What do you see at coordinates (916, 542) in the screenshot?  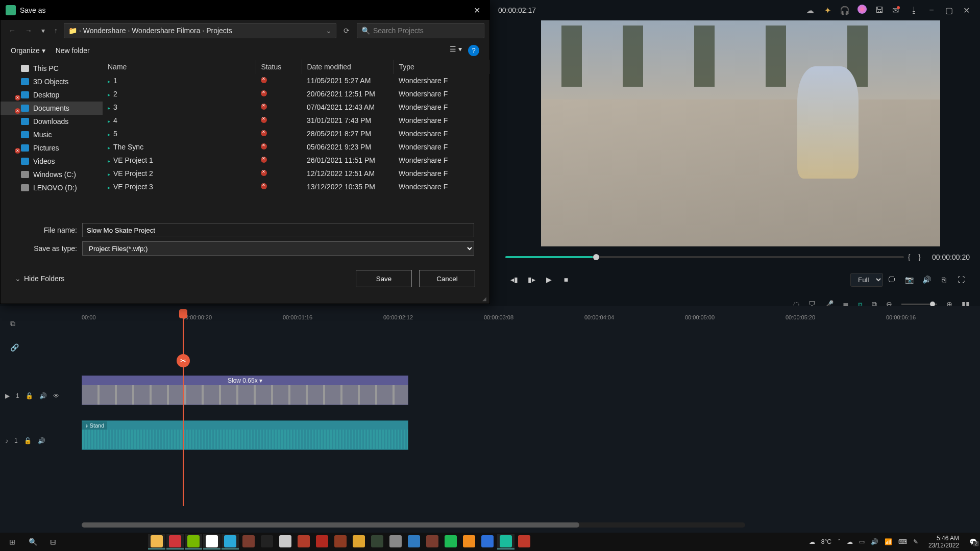 I see `pen-icon: ✎` at bounding box center [916, 542].